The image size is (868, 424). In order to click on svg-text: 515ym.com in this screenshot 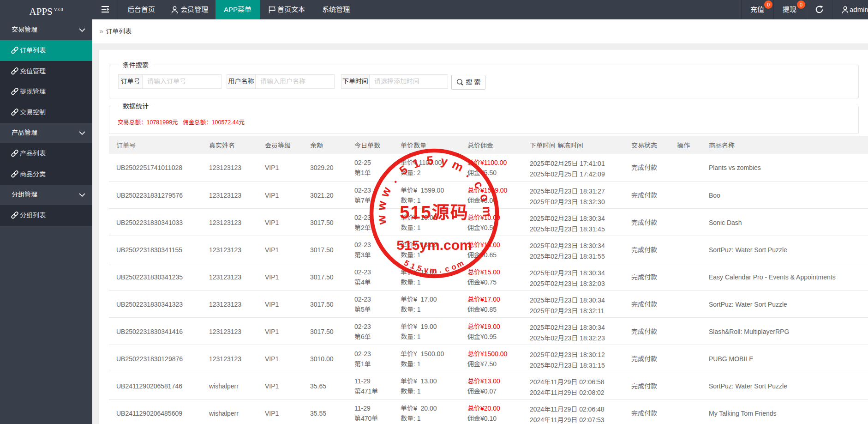, I will do `click(434, 245)`.